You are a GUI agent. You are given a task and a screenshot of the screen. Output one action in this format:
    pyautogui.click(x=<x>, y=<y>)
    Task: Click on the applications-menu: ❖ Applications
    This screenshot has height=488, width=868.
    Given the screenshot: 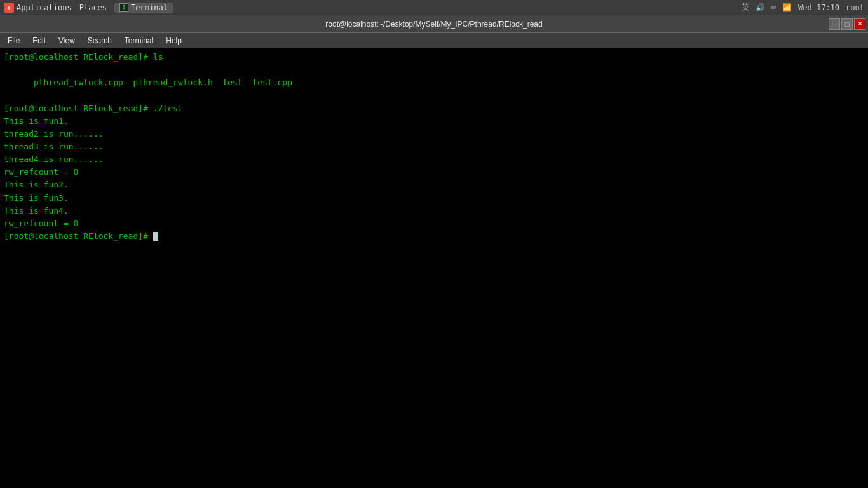 What is the action you would take?
    pyautogui.click(x=38, y=8)
    